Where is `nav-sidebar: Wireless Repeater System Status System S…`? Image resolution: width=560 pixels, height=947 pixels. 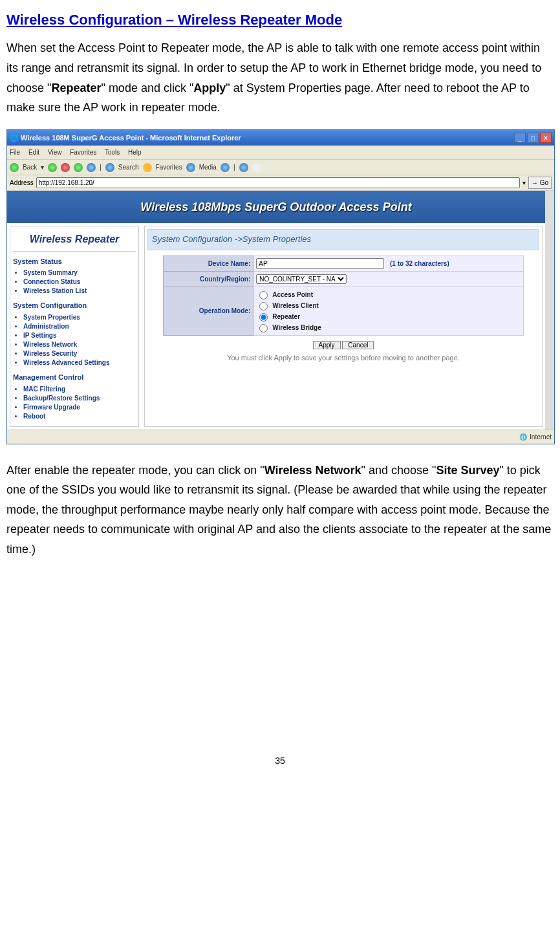 nav-sidebar: Wireless Repeater System Status System S… is located at coordinates (74, 326).